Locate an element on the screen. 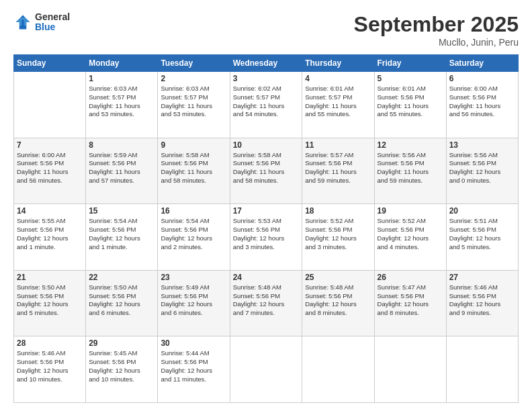 Image resolution: width=532 pixels, height=411 pixels. logo-blue: Blue is located at coordinates (52, 27).